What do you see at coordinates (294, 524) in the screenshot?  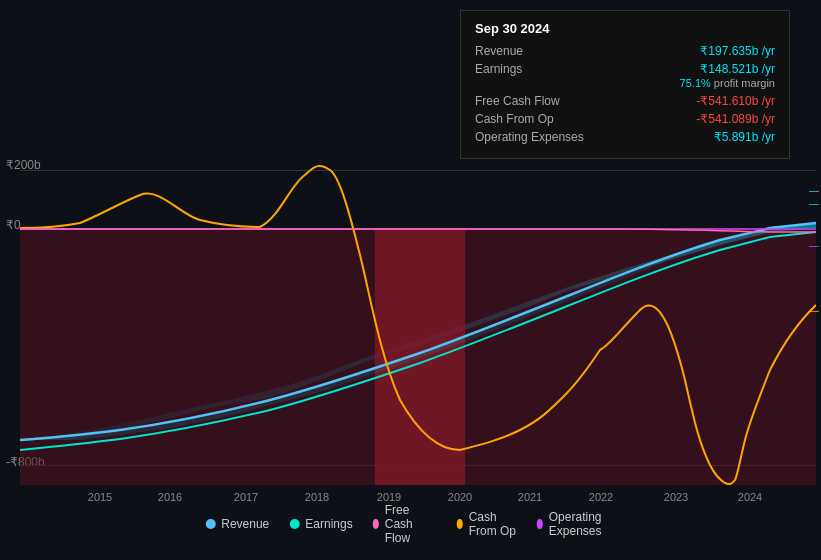 I see `legend-dot-earnings` at bounding box center [294, 524].